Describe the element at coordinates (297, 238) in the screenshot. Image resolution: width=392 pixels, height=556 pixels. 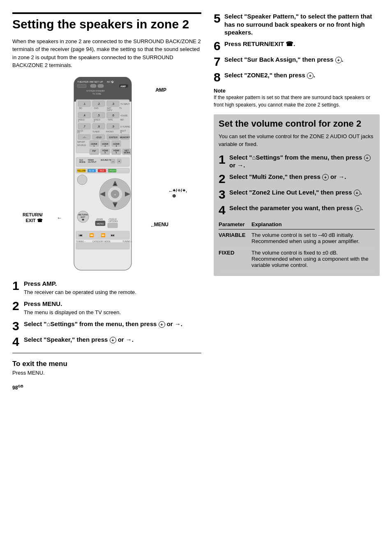
I see `table-row-variable: VARIABLE The volume control is set to –4…` at that location.